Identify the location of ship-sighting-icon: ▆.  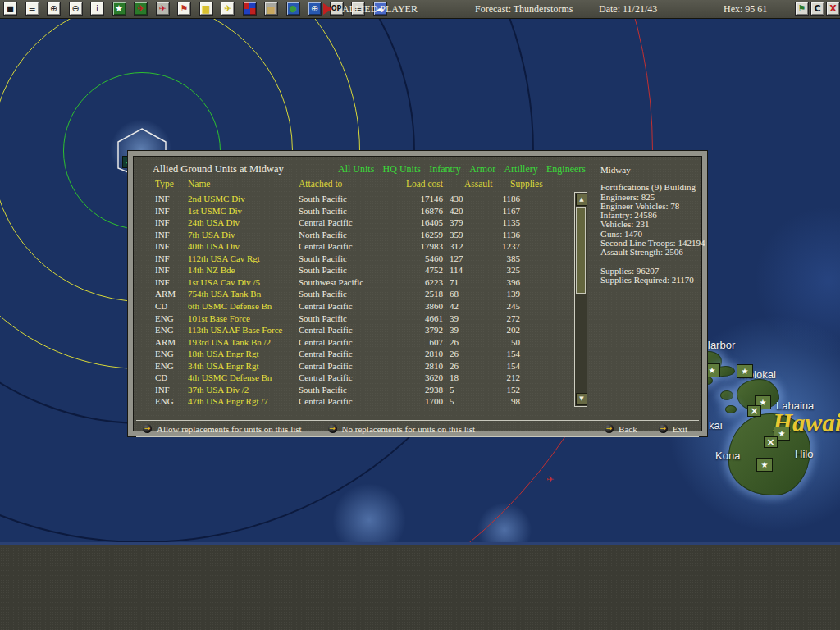
(207, 8).